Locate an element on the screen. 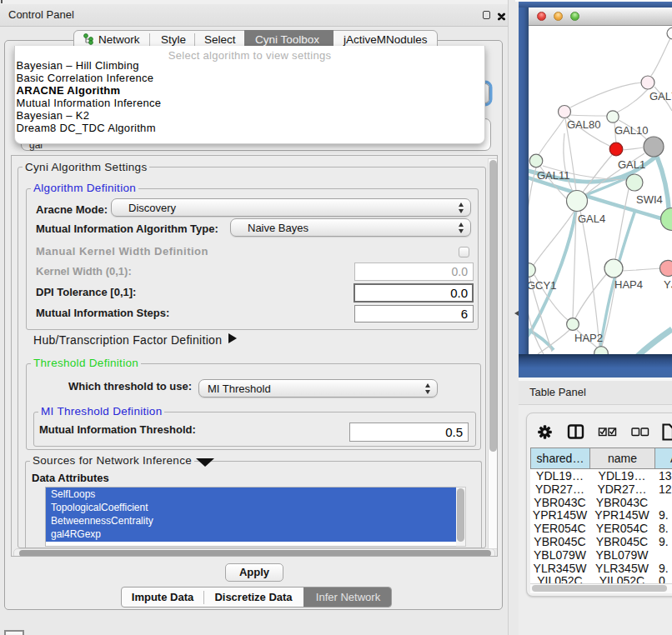 The height and width of the screenshot is (635, 672). svg-text: GAL80 is located at coordinates (584, 125).